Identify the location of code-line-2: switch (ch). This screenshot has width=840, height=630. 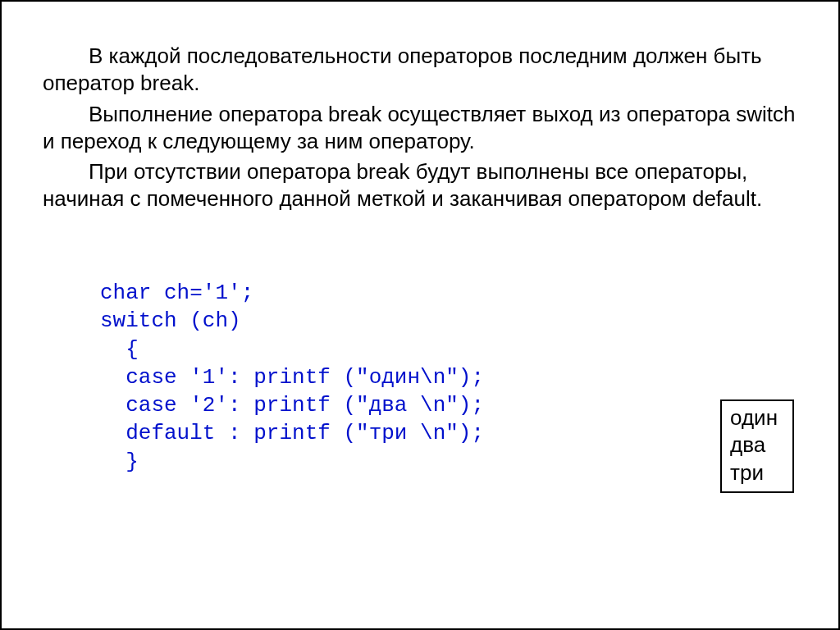
(171, 321).